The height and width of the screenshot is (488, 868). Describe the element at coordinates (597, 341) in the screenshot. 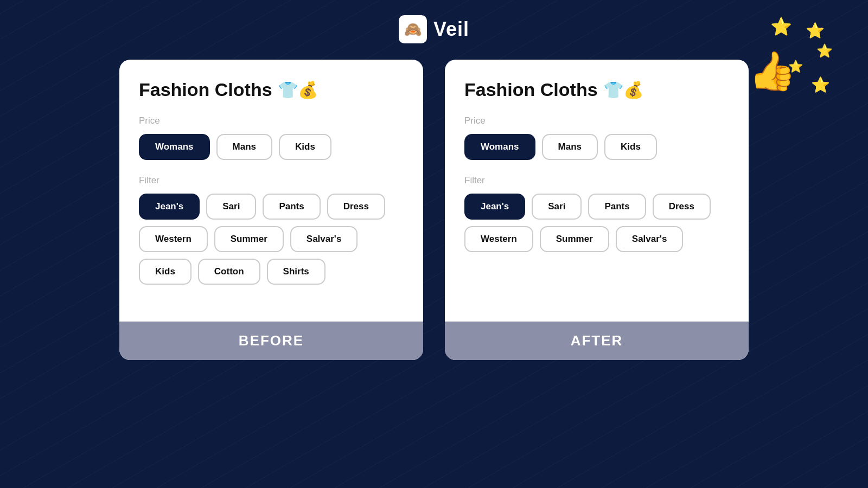

I see `after-footer: AFTER` at that location.